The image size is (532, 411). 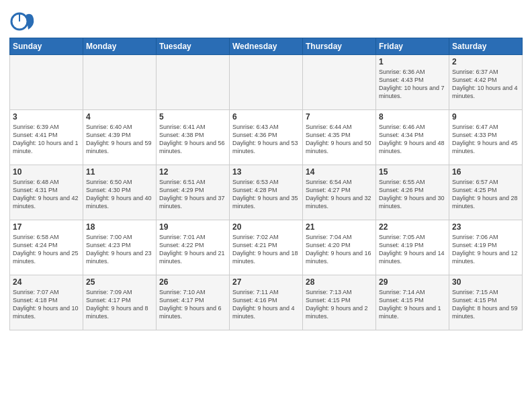 What do you see at coordinates (486, 172) in the screenshot?
I see `day-number: 16` at bounding box center [486, 172].